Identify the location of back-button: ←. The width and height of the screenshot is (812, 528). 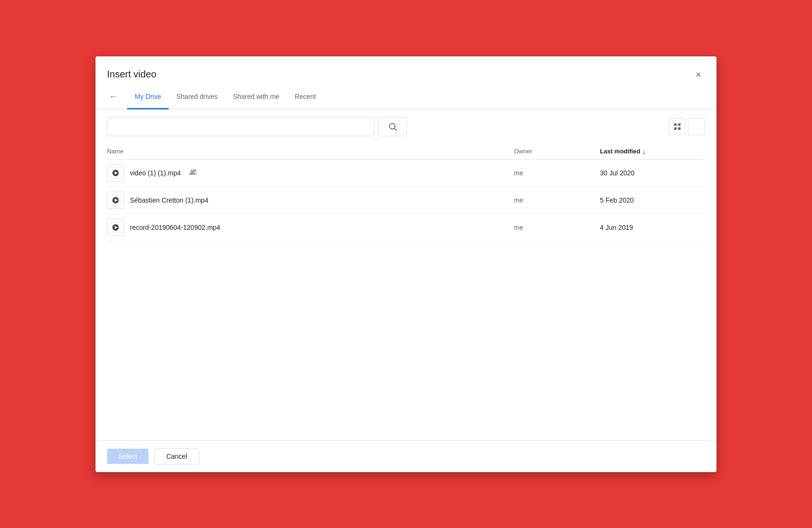
(113, 97).